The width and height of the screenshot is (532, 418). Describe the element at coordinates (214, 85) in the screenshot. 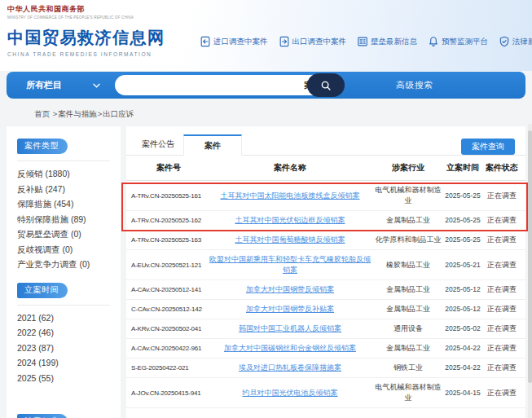

I see `search-input` at that location.